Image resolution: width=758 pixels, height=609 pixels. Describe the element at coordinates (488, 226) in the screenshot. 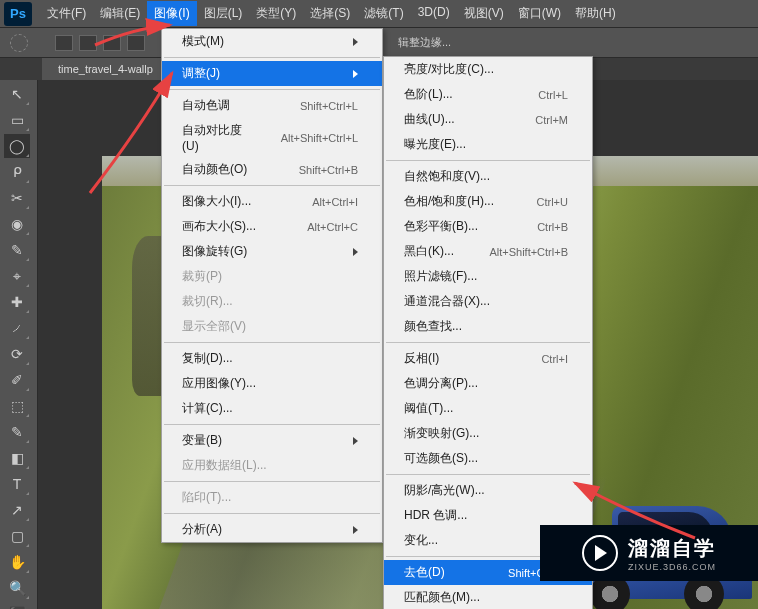

I see `menuitem-色彩平衡b: 色彩平衡(B)...Ctrl+B` at that location.